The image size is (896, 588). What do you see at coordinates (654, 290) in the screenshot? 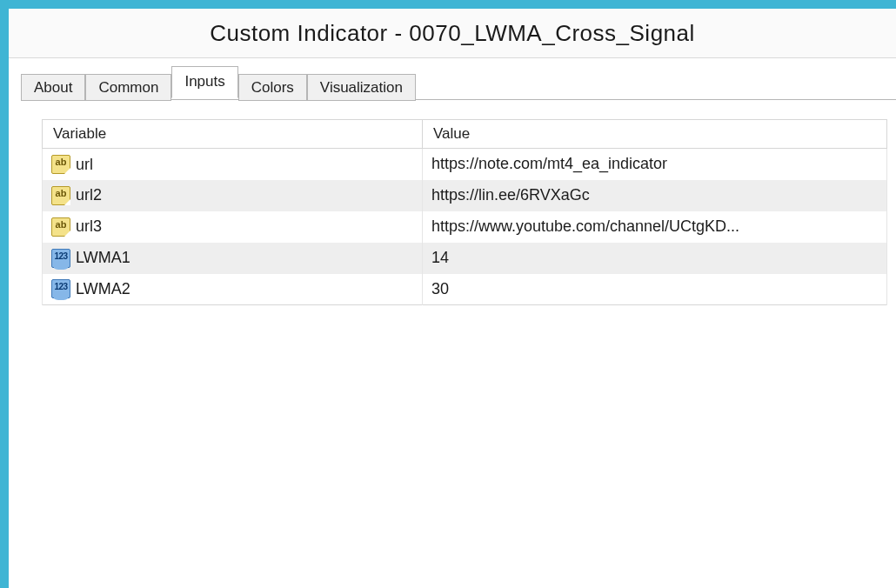
I see `value-cell: 30` at bounding box center [654, 290].